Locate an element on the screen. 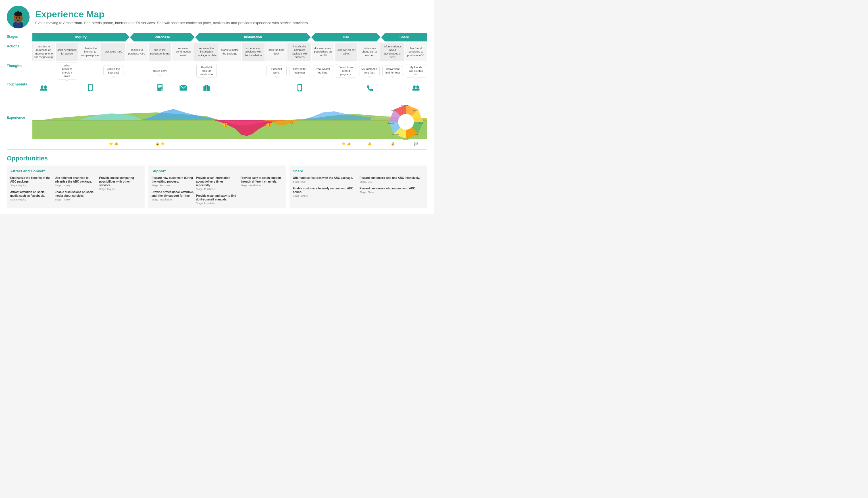 This screenshot has width=868, height=498. action-2: checks the internet to compare prices is located at coordinates (90, 52).